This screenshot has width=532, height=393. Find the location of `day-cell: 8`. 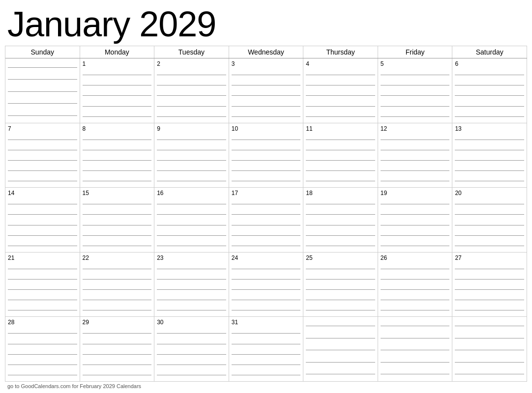

day-cell: 8 is located at coordinates (118, 155).